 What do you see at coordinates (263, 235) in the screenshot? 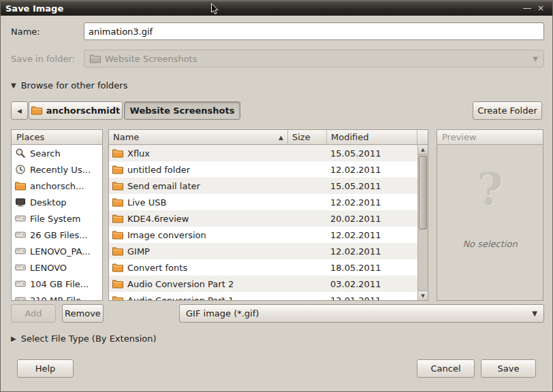
I see `table-row: Image conversion12.02.2011` at bounding box center [263, 235].